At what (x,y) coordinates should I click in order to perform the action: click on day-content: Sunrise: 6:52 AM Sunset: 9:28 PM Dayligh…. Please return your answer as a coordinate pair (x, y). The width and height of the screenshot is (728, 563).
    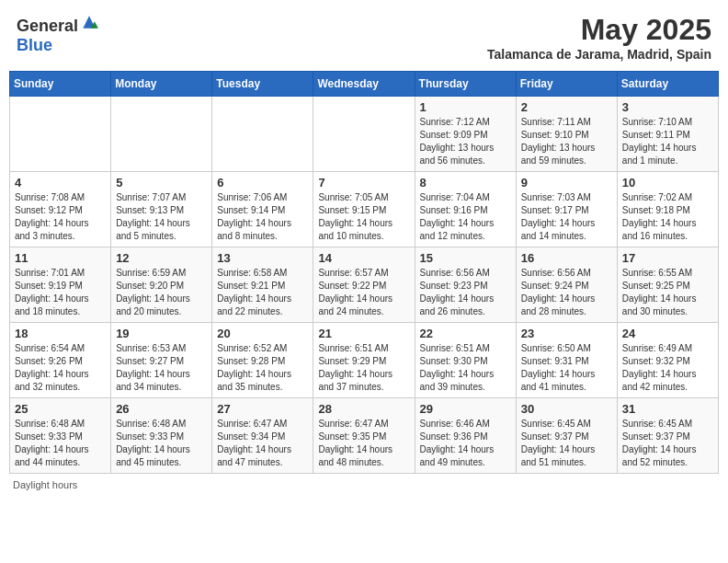
    Looking at the image, I should click on (263, 368).